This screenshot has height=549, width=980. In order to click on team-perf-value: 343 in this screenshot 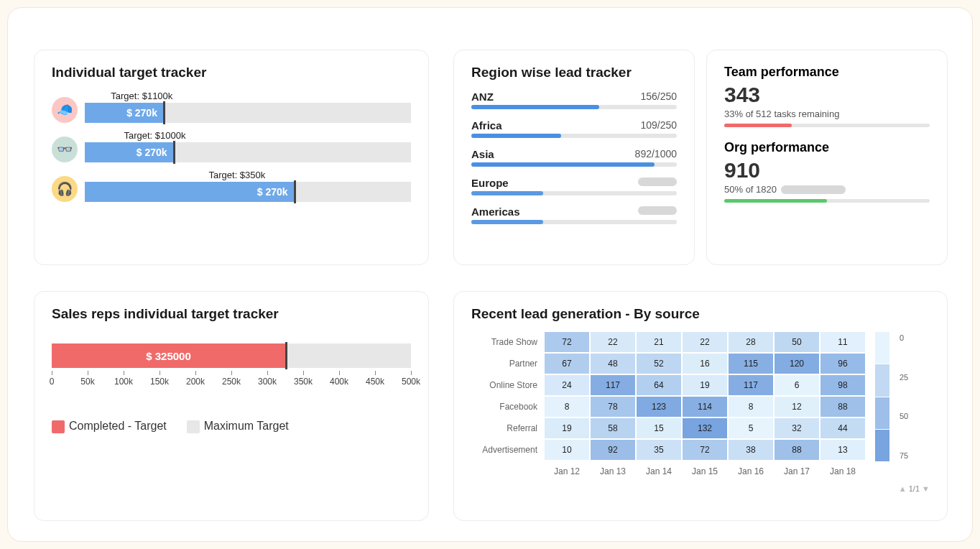, I will do `click(827, 95)`.